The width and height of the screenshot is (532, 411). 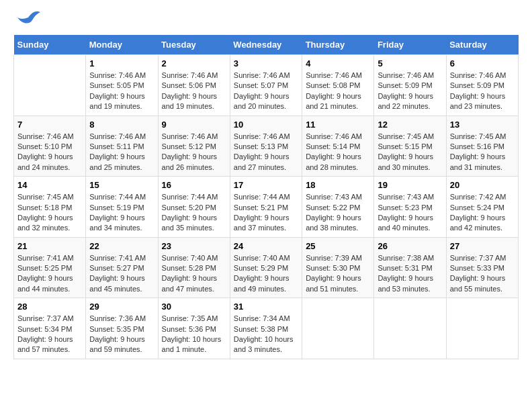 What do you see at coordinates (194, 185) in the screenshot?
I see `day-number: 16` at bounding box center [194, 185].